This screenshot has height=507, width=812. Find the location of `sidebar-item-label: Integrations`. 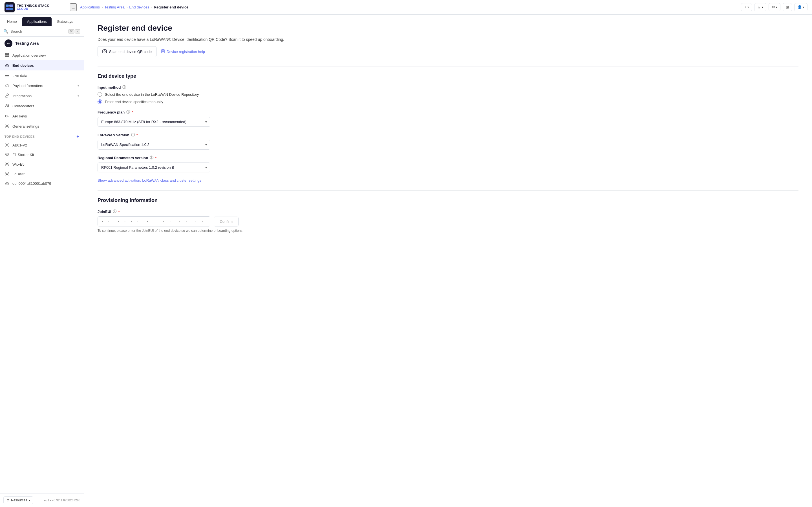

sidebar-item-label: Integrations is located at coordinates (22, 96).